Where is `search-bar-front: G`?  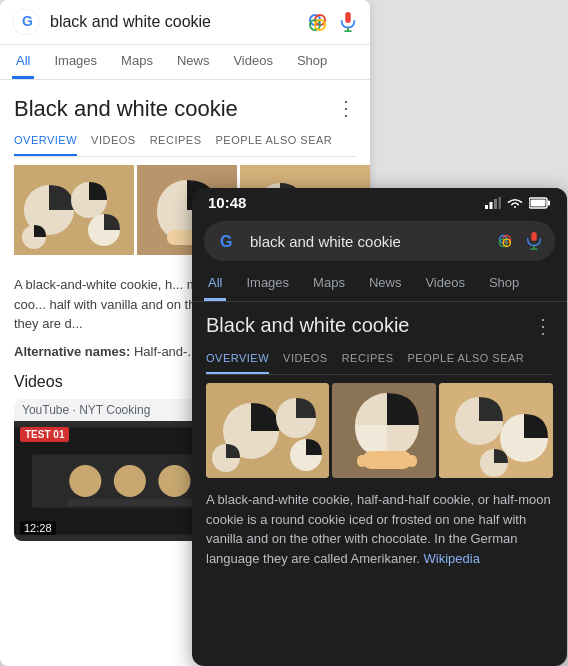
search-bar-front: G is located at coordinates (380, 241).